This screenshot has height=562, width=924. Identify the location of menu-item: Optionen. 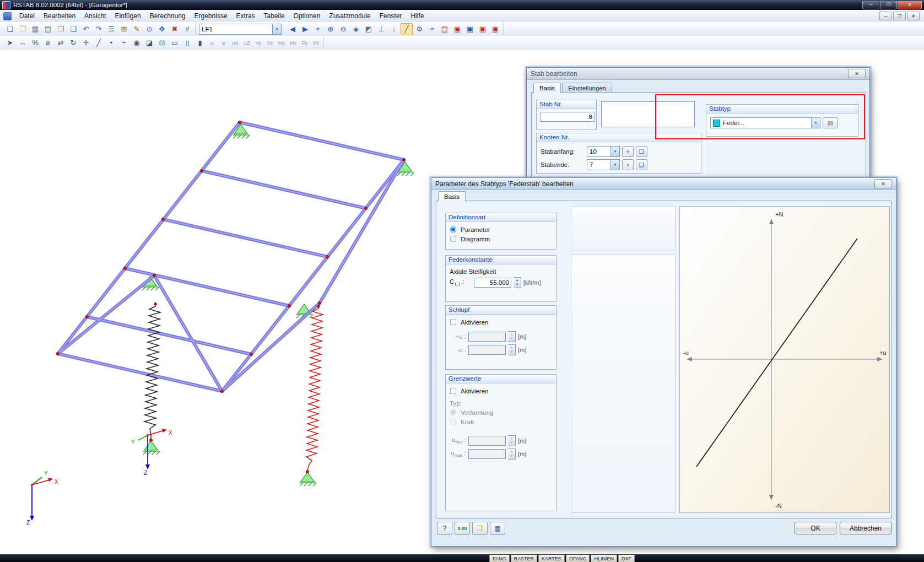
(307, 16).